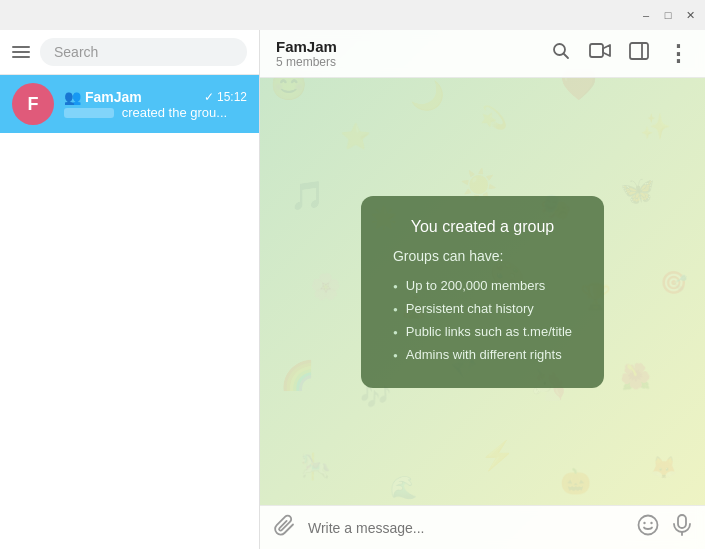  What do you see at coordinates (668, 15) in the screenshot?
I see `maximize-button: □` at bounding box center [668, 15].